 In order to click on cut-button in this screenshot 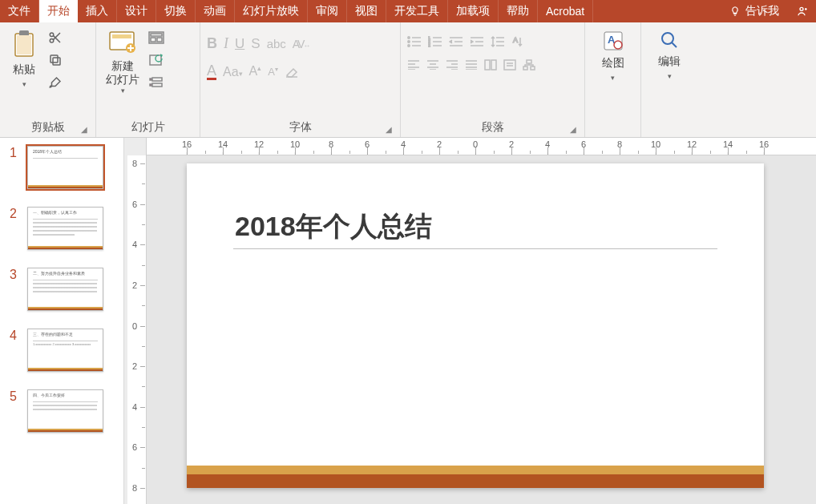, I will do `click(55, 38)`.